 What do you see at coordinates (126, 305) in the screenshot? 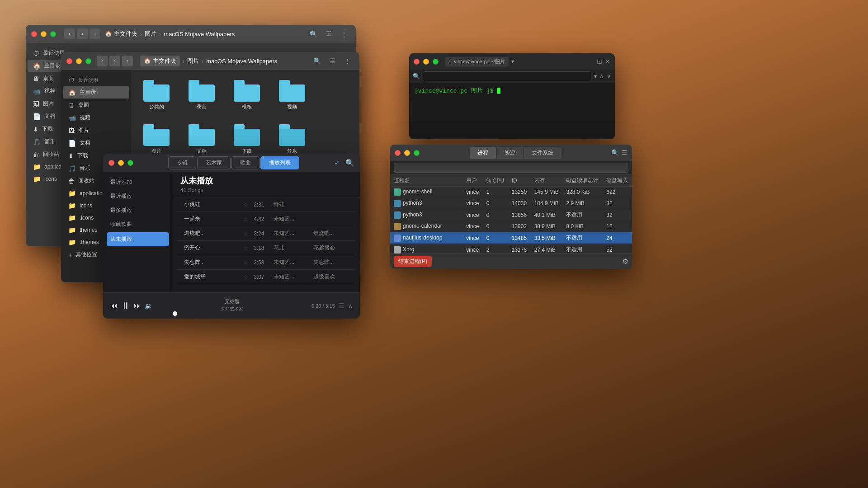
I see `pause-button: ⏸` at bounding box center [126, 305].